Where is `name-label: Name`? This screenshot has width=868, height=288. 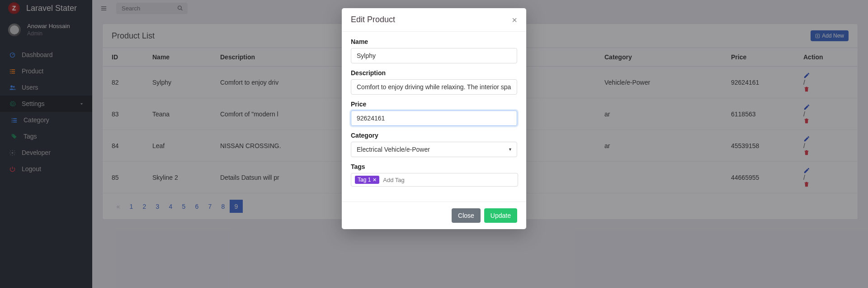 name-label: Name is located at coordinates (434, 42).